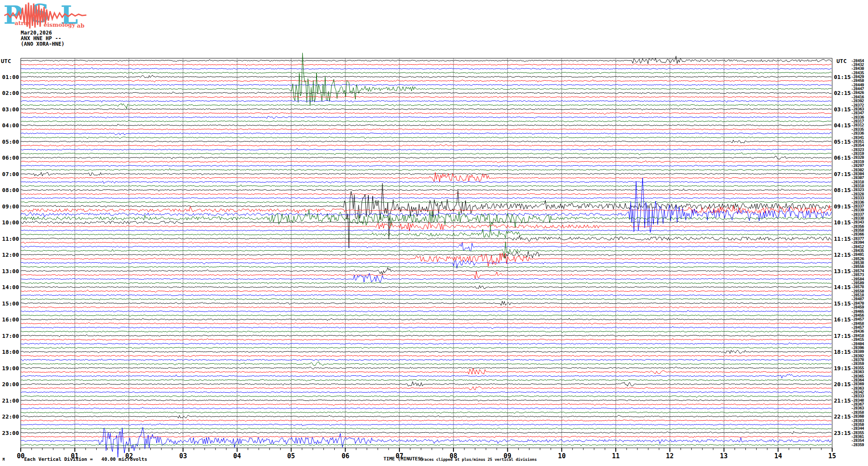  Describe the element at coordinates (842, 352) in the screenshot. I see `right-time-18:15: 18:15` at that location.